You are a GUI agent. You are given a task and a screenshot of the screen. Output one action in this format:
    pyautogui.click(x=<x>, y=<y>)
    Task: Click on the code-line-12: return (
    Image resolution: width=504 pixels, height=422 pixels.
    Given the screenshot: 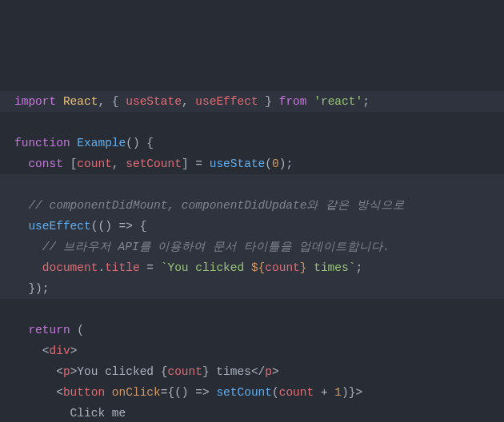 What is the action you would take?
    pyautogui.click(x=50, y=330)
    